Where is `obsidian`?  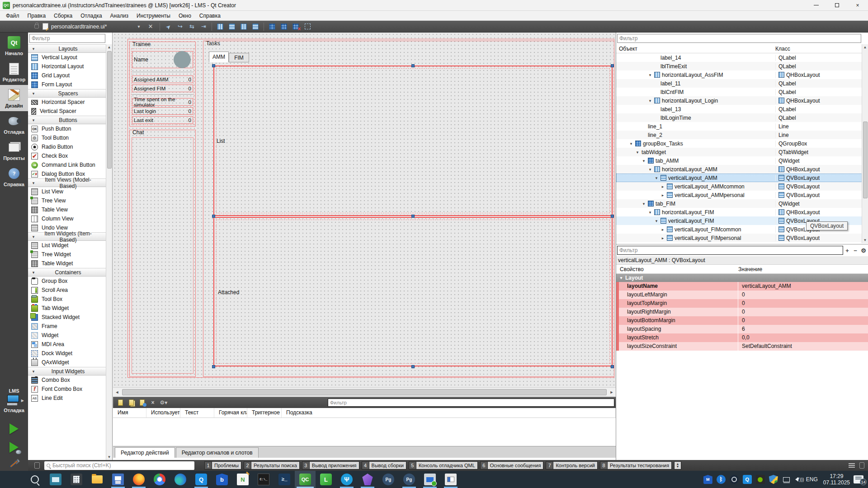
obsidian is located at coordinates (368, 479).